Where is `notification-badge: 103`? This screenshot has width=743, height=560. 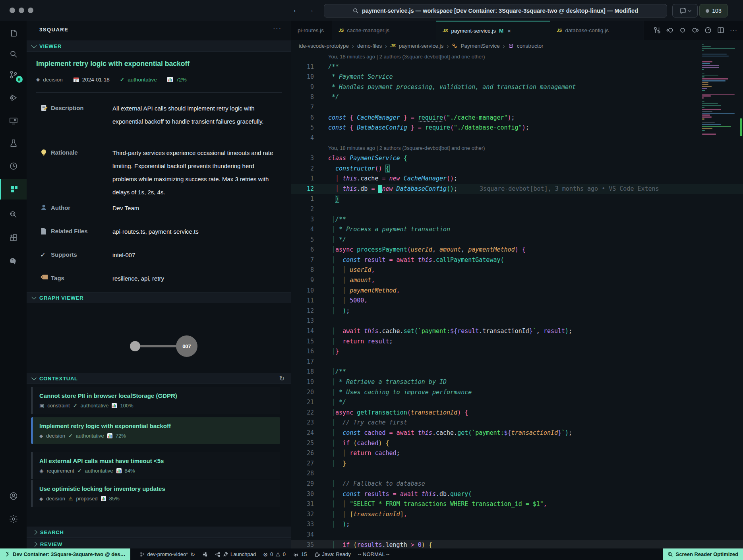
notification-badge: 103 is located at coordinates (714, 11).